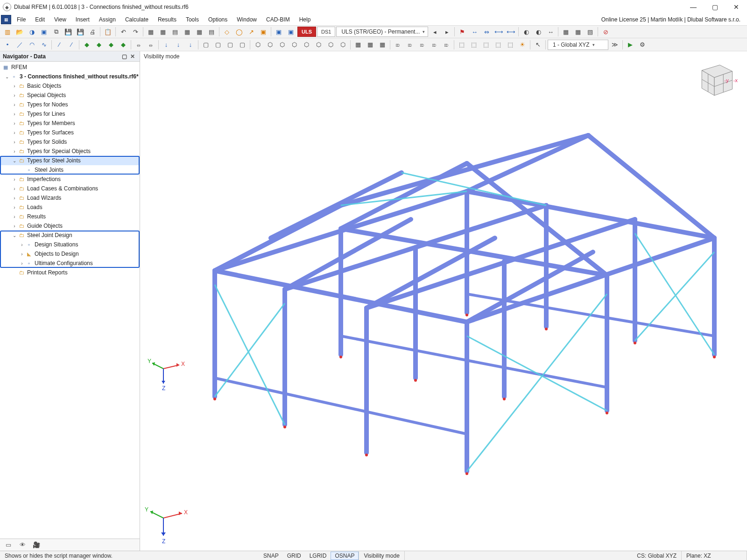  What do you see at coordinates (139, 45) in the screenshot?
I see `support-1-icon: ⏛` at bounding box center [139, 45].